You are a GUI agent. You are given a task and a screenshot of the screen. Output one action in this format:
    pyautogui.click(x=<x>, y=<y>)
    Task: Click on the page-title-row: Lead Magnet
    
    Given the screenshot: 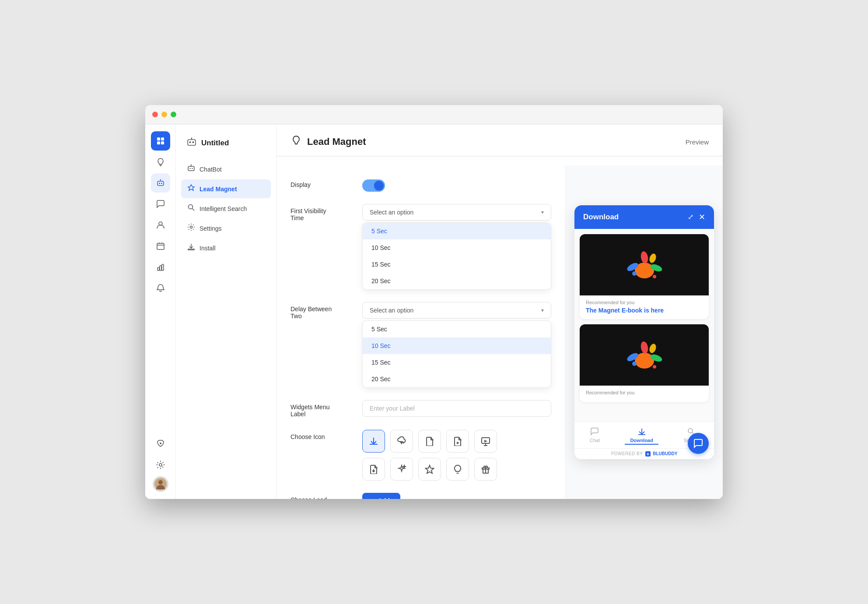 What is the action you would take?
    pyautogui.click(x=328, y=142)
    